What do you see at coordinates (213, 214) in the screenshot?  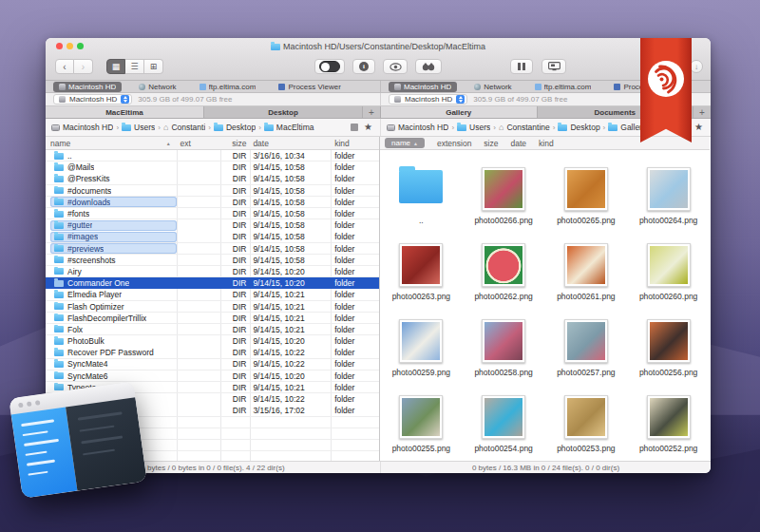 I see `file-row-fonts: #fontsDIR9/14/15, 10:58folder` at bounding box center [213, 214].